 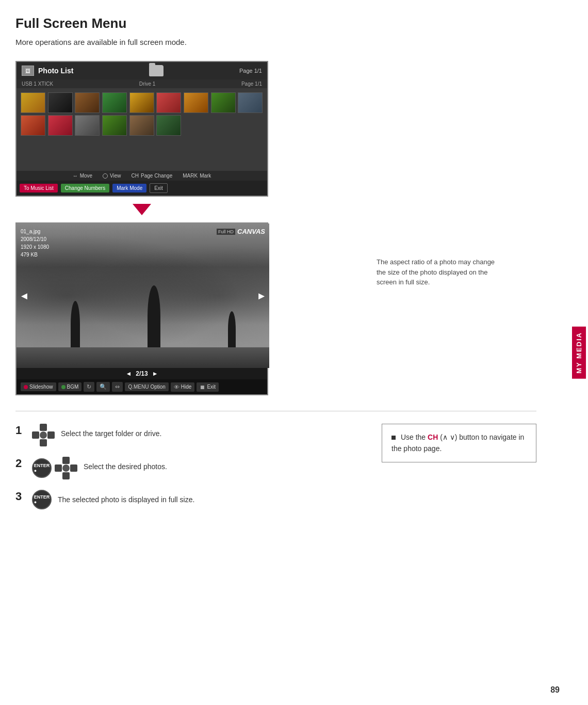 What do you see at coordinates (28, 71) in the screenshot?
I see `photo-list-icon: 🖼` at bounding box center [28, 71].